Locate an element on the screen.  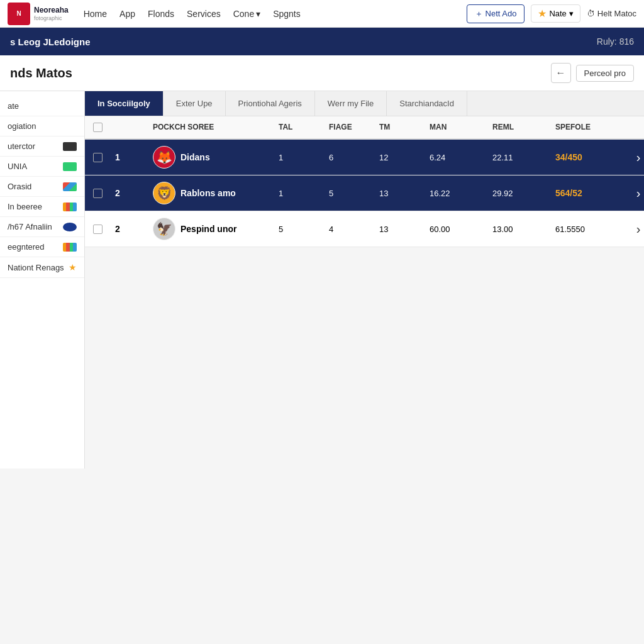
clock-icon: ⏱ is located at coordinates (591, 14).